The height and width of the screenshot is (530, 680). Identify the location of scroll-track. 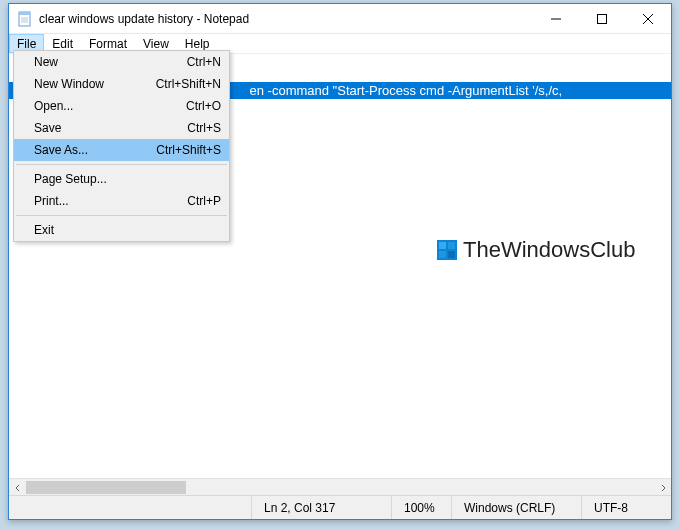
(340, 487).